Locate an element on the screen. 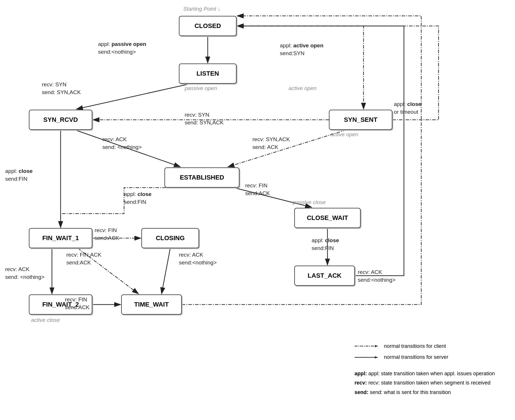 Image resolution: width=515 pixels, height=420 pixels. trans-synsent-established: recv: SYN,ACKsend: ACK is located at coordinates (271, 143).